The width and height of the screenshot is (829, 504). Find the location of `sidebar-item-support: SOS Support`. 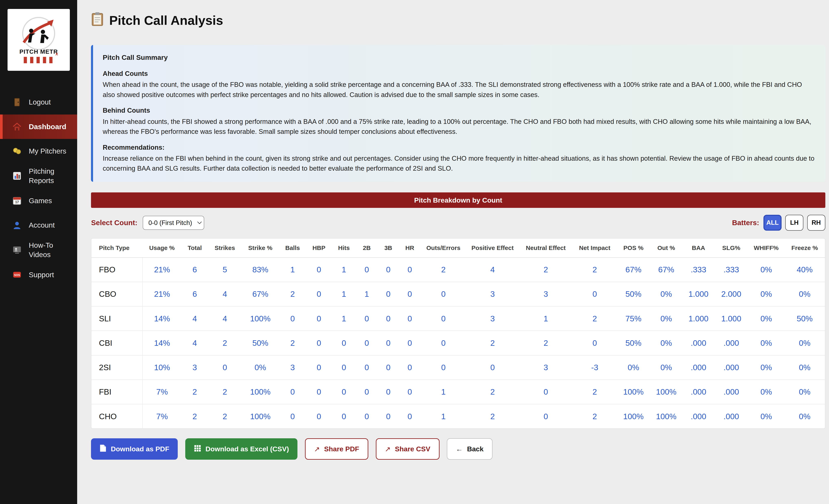

sidebar-item-support: SOS Support is located at coordinates (38, 275).